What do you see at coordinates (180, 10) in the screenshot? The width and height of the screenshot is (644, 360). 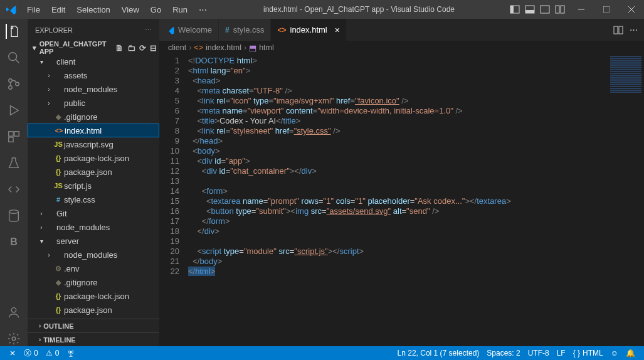 I see `menu-item-run: Run` at bounding box center [180, 10].